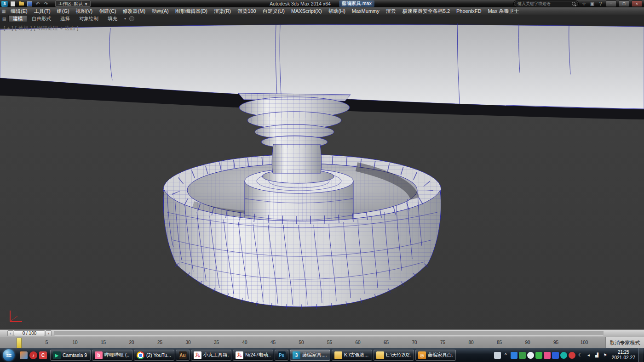  What do you see at coordinates (579, 4) in the screenshot?
I see `infocenter-area: ☆ ▣ ? – □ ×` at bounding box center [579, 4].